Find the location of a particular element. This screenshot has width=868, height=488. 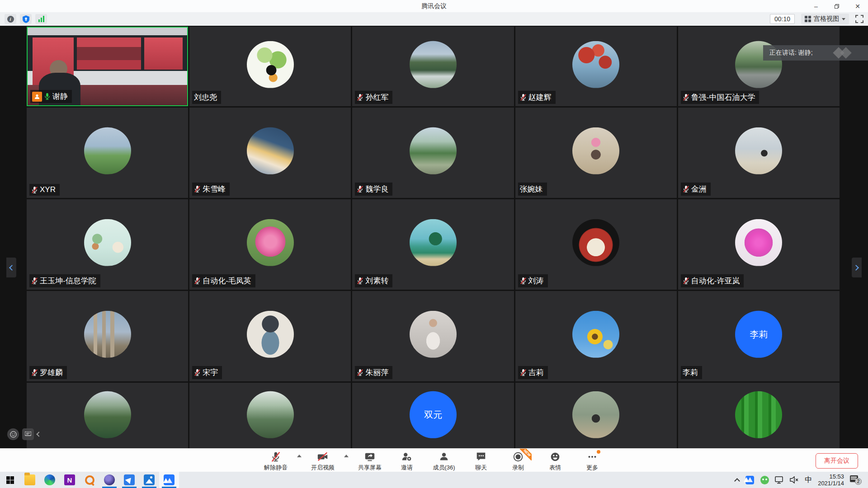

close-button: ✕ is located at coordinates (858, 6).